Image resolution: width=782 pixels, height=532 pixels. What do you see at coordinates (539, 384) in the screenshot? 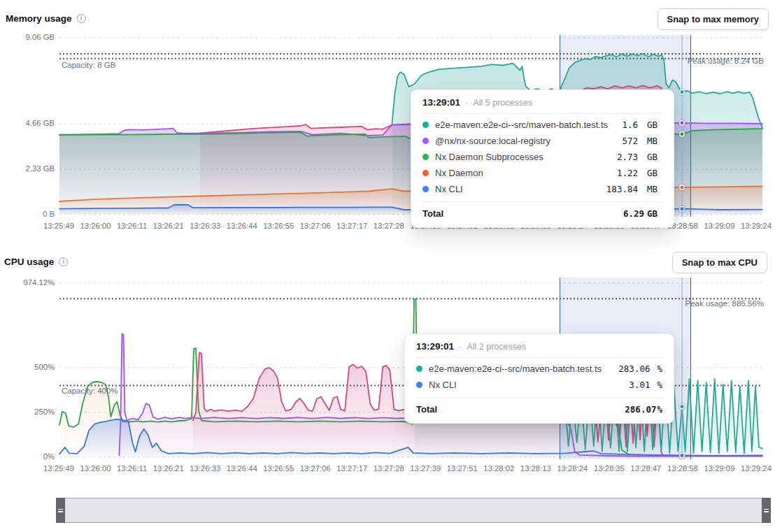
I see `tooltip-row: Nx CLI3.01%` at bounding box center [539, 384].